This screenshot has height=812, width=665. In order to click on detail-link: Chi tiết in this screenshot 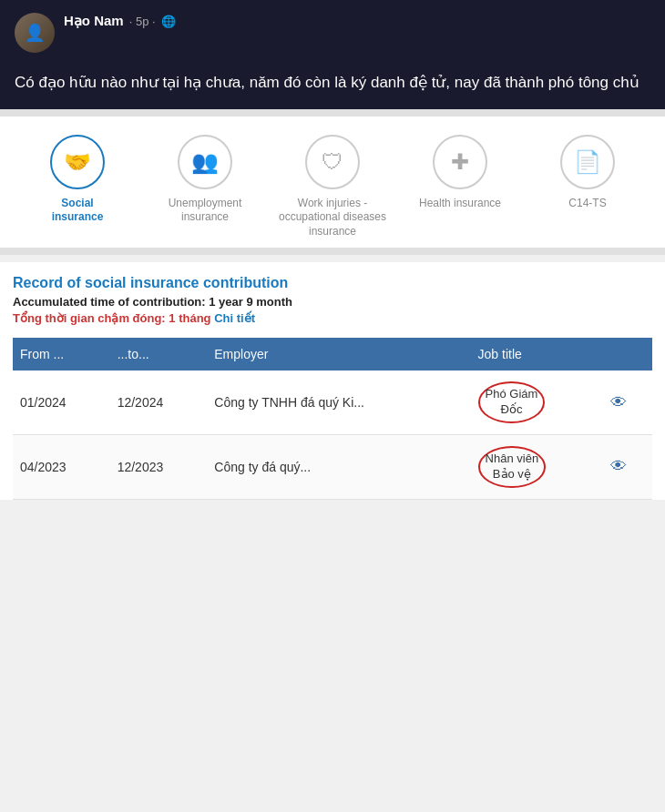, I will do `click(235, 319)`.